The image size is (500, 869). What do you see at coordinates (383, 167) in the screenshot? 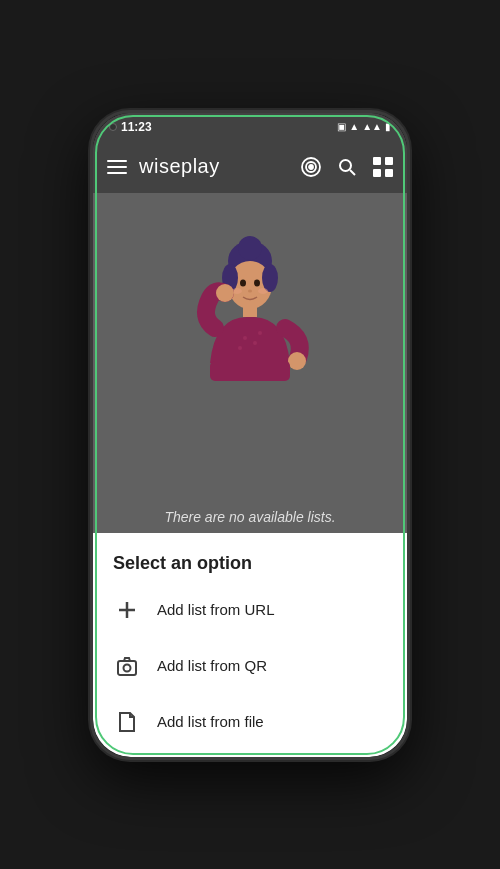
I see `grid-button` at bounding box center [383, 167].